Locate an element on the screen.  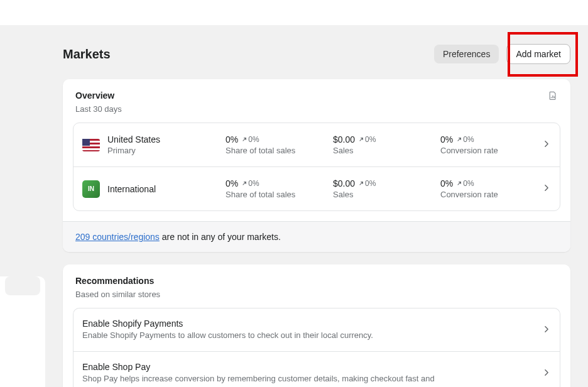
recommendation-row: Enable Shop Pay Shop Pay helps increase … is located at coordinates (317, 369).